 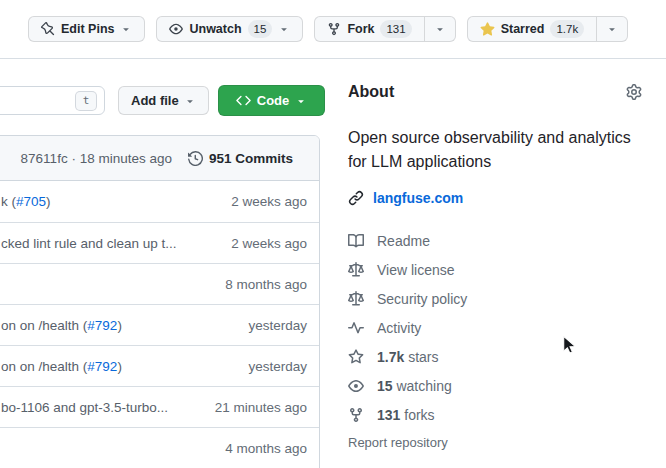 I want to click on watch-button: Unwatch 15, so click(x=230, y=29).